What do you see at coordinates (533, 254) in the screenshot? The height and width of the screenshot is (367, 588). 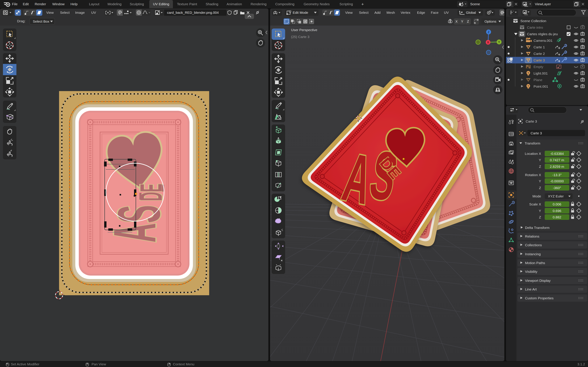 I see `svg-text: Instancing` at bounding box center [533, 254].